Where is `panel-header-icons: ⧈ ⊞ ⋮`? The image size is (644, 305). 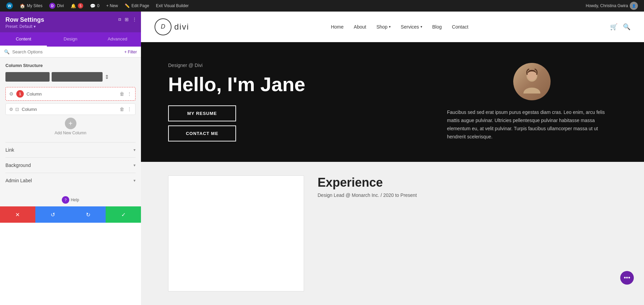
panel-header-icons: ⧈ ⊞ ⋮ is located at coordinates (128, 19).